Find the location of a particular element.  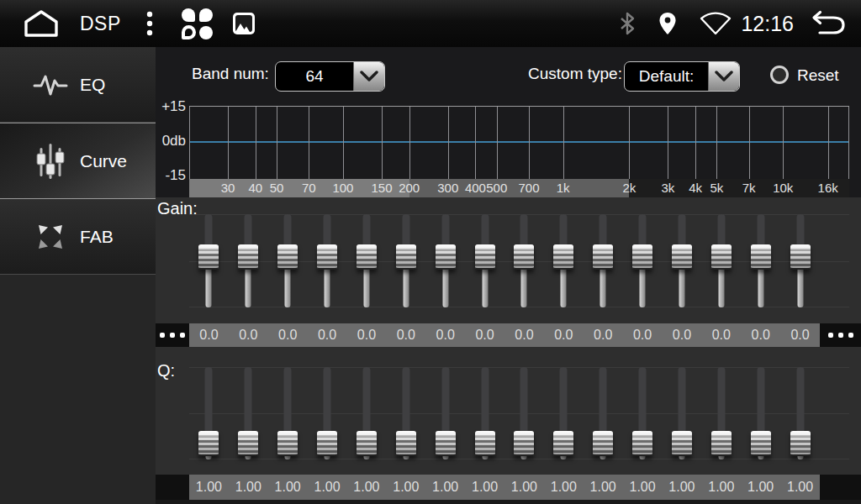

q-value-2: 1.00 is located at coordinates (249, 487).